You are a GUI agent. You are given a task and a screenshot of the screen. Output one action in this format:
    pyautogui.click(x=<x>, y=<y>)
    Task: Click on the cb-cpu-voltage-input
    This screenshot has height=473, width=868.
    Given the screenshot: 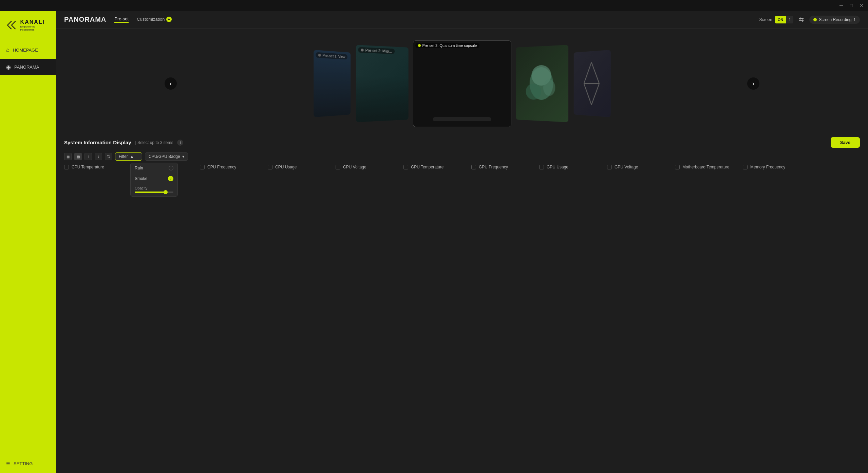 What is the action you would take?
    pyautogui.click(x=338, y=167)
    